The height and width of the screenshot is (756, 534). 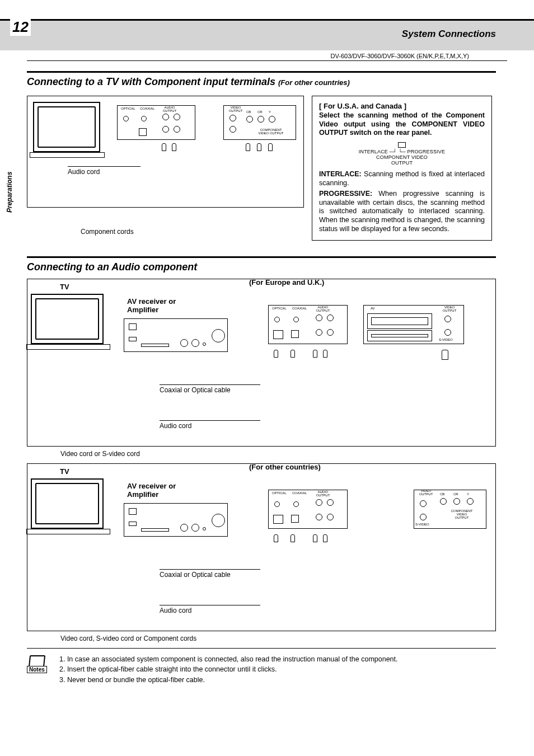 What do you see at coordinates (228, 669) in the screenshot?
I see `notes-list: 1. In case an associated system componen…` at bounding box center [228, 669].